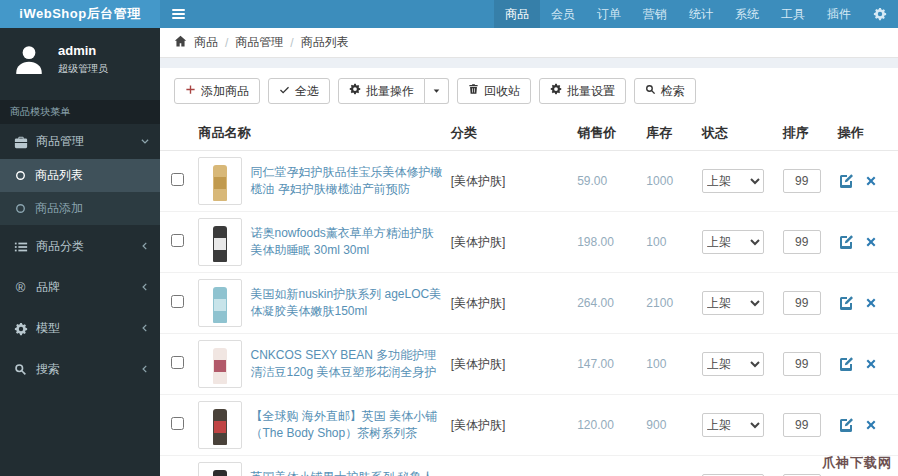 The image size is (898, 476). What do you see at coordinates (80, 370) in the screenshot?
I see `sidebar-item-search: 搜索` at bounding box center [80, 370].